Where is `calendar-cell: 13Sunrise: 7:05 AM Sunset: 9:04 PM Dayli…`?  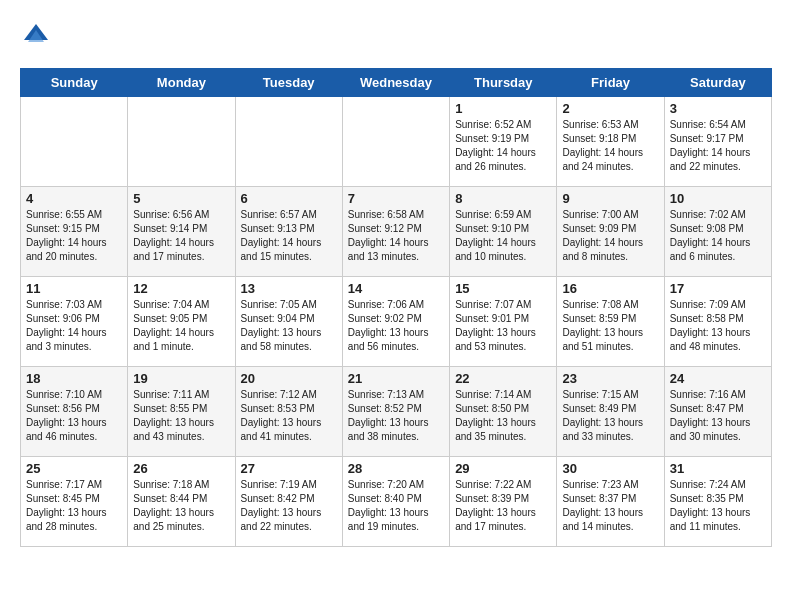
calendar-cell: 13Sunrise: 7:05 AM Sunset: 9:04 PM Dayli… is located at coordinates (288, 322).